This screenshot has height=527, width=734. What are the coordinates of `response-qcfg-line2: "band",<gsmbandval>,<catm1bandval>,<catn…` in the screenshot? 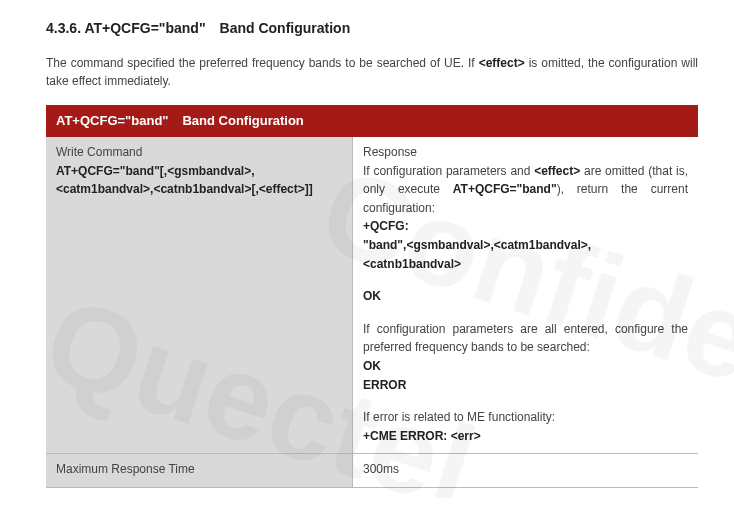 It's located at (526, 254).